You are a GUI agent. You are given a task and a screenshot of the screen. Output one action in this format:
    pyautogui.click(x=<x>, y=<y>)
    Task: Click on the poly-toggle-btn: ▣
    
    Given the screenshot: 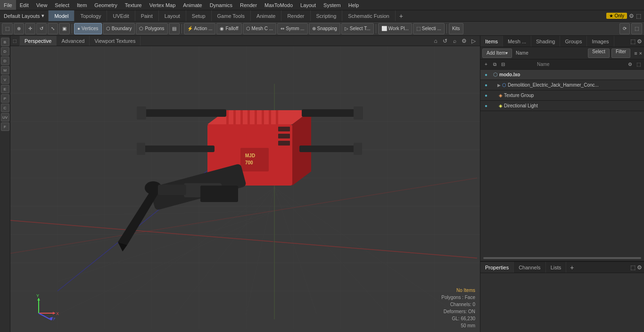 What is the action you would take?
    pyautogui.click(x=64, y=29)
    